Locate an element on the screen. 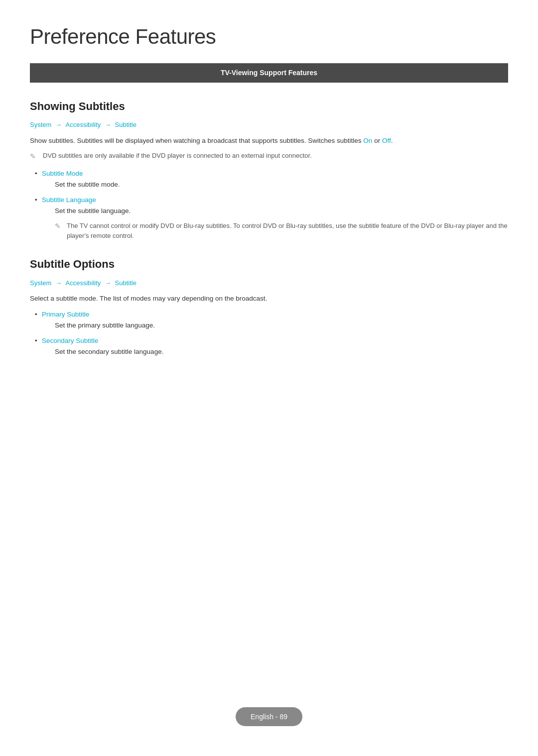 This screenshot has height=756, width=538. subtitle-mode-desc: Set the subtitle mode. is located at coordinates (275, 185).